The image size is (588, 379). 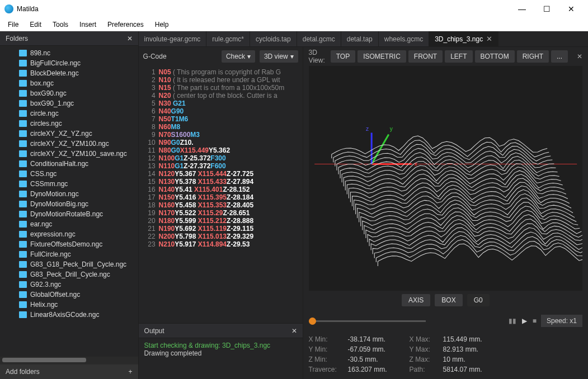 I want to click on file-item: 898.nc, so click(x=77, y=53).